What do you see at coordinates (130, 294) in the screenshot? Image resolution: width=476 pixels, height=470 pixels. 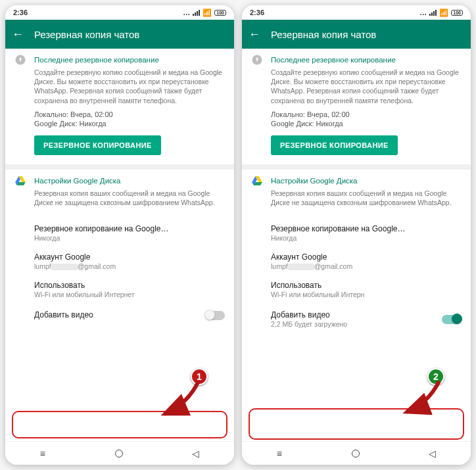 I see `network-value: Wi-Fi или мобильный Интернет` at bounding box center [130, 294].